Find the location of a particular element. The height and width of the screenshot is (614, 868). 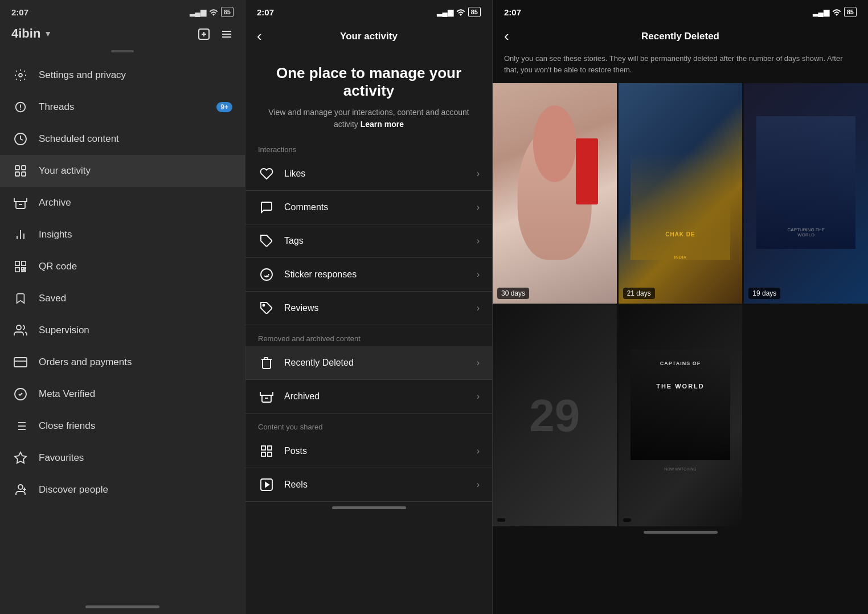

activity-item-reviews: Reviews › is located at coordinates (369, 309).